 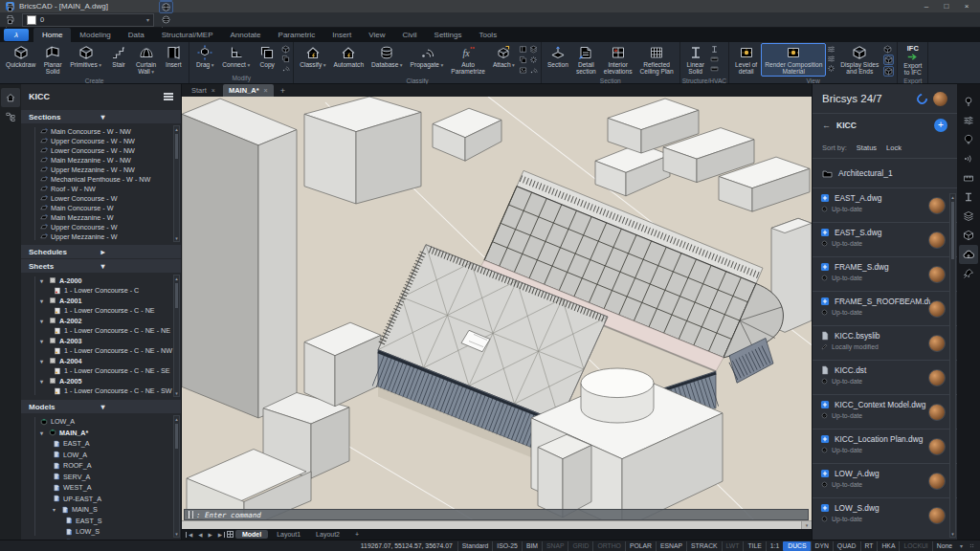 I want to click on file-row: KICC_Context Model.dwg Up-to-date, so click(x=884, y=411).